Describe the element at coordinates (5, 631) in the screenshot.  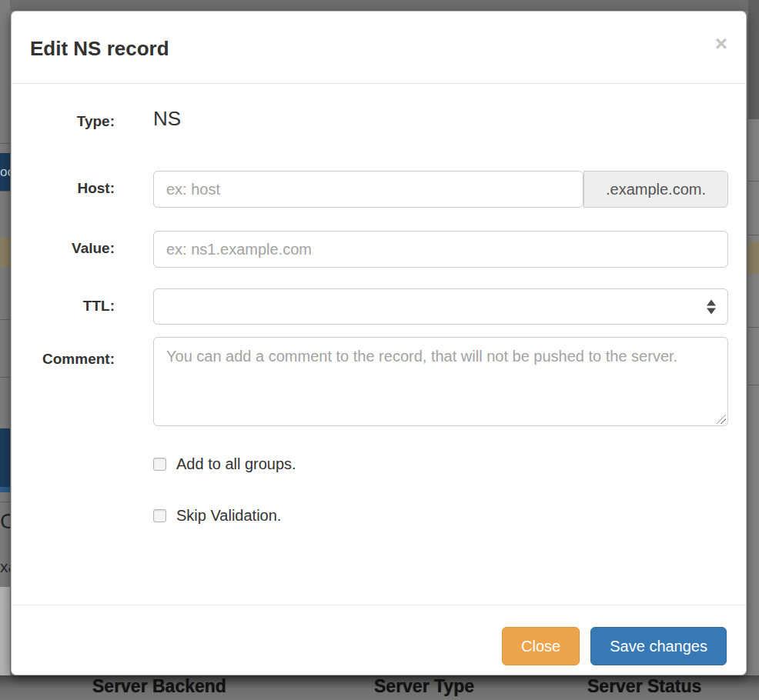
I see `background-light-panel` at that location.